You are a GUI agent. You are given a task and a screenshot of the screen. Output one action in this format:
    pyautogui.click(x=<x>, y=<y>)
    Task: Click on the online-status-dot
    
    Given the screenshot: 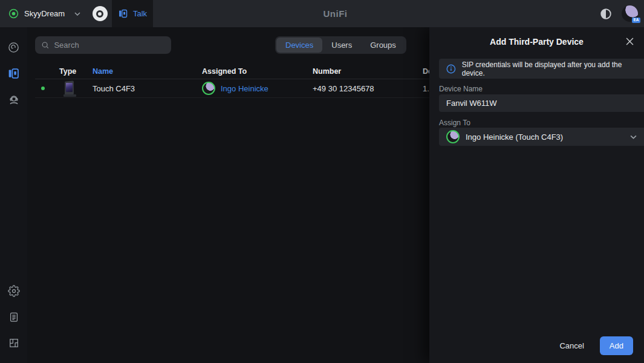 What is the action you would take?
    pyautogui.click(x=43, y=88)
    